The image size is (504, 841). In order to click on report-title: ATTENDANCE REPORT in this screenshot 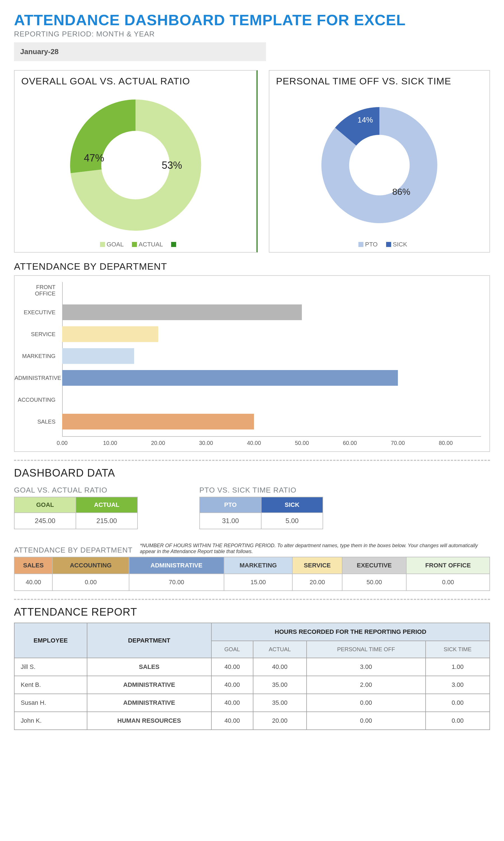, I will do `click(252, 612)`.